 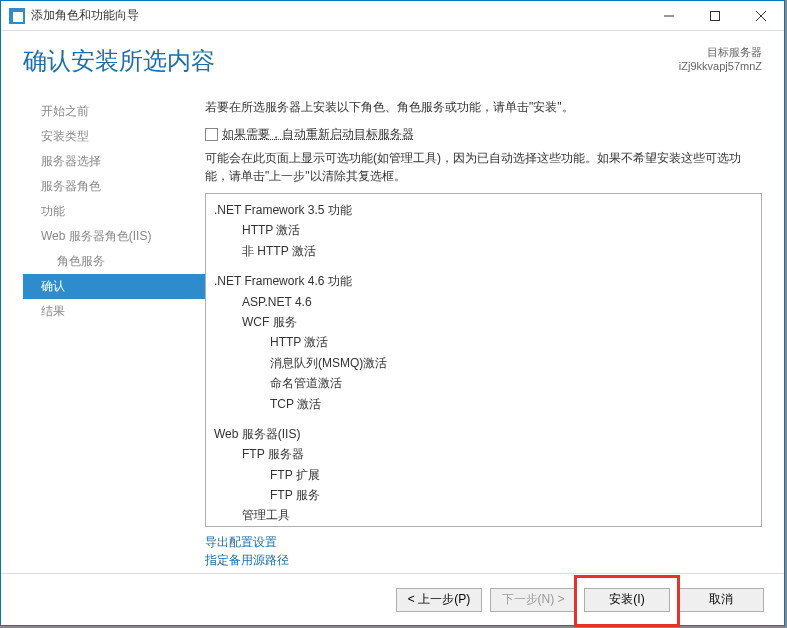 What do you see at coordinates (484, 454) in the screenshot?
I see `tree-node: FTP 服务器` at bounding box center [484, 454].